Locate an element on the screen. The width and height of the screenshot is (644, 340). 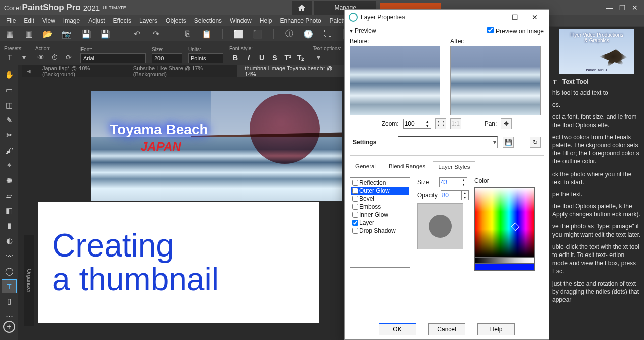
reset-settings-icon: ↻ is located at coordinates (535, 142).